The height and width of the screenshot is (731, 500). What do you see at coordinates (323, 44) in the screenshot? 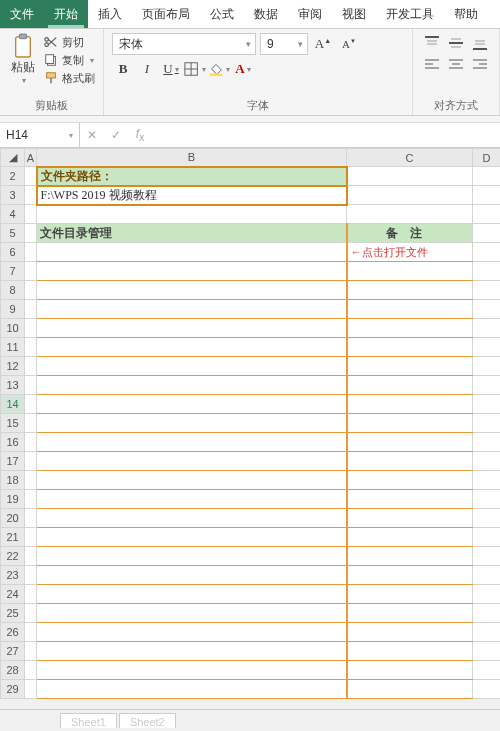
I see `increase-font-button: A▲` at bounding box center [323, 44].